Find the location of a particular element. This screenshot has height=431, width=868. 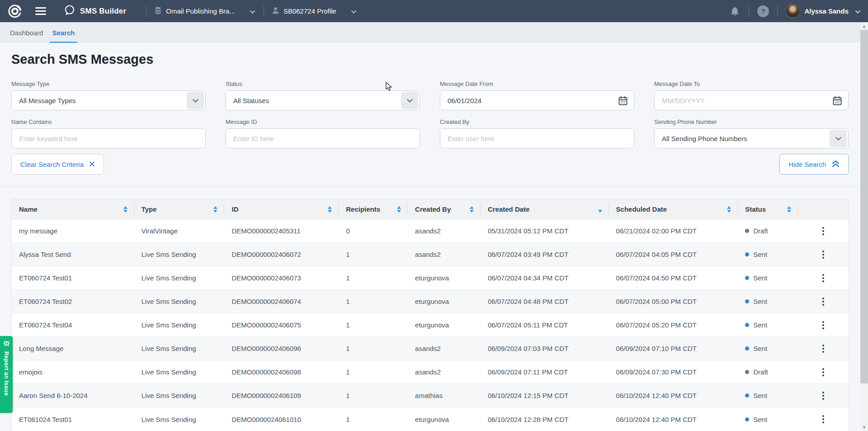

chat-bubble-icon is located at coordinates (70, 11).